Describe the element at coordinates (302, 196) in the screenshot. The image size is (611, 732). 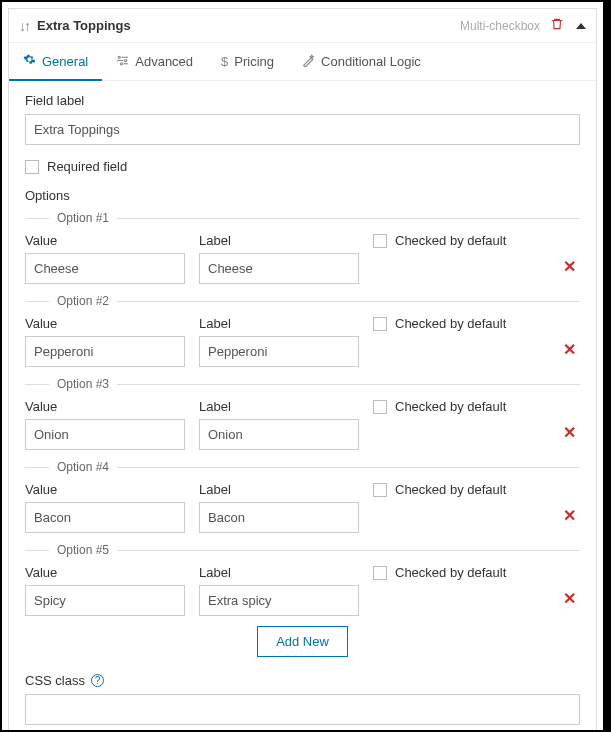
I see `options-section-label: Options` at that location.